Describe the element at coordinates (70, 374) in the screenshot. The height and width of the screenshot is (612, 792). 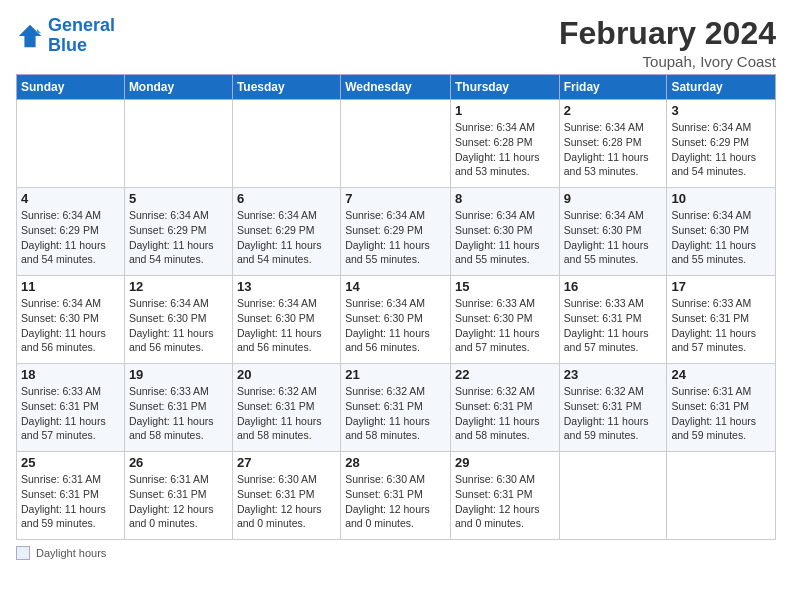
I see `day-number: 18` at that location.